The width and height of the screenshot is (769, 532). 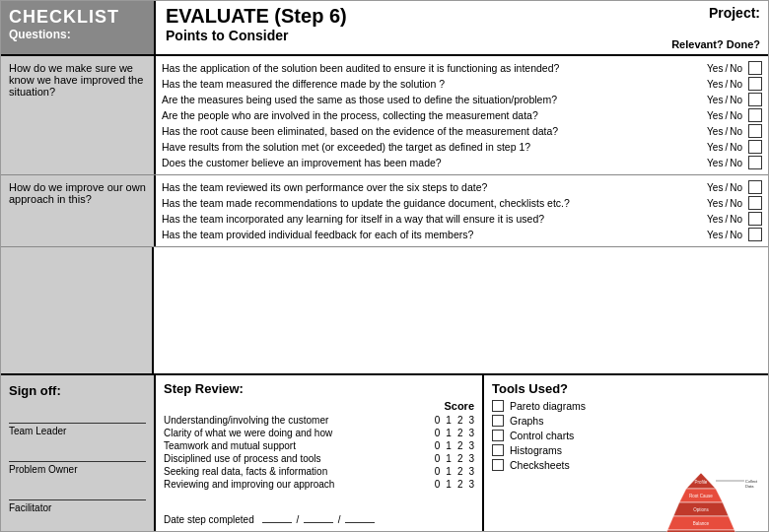 I want to click on signature-line, so click(x=77, y=418).